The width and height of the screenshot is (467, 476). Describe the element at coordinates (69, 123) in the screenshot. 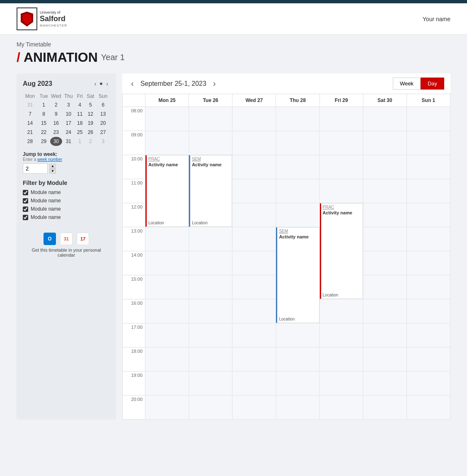

I see `mini-cal-date: 17` at that location.